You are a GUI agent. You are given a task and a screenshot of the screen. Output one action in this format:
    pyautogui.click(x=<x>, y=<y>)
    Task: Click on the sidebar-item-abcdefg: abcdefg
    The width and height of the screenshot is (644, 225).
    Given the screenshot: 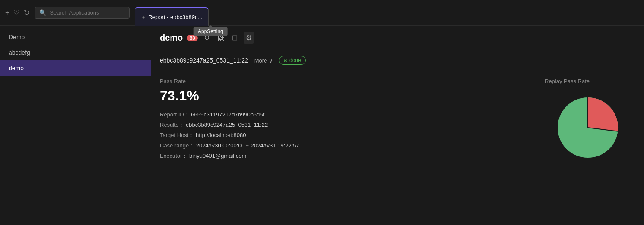 What is the action you would take?
    pyautogui.click(x=75, y=53)
    